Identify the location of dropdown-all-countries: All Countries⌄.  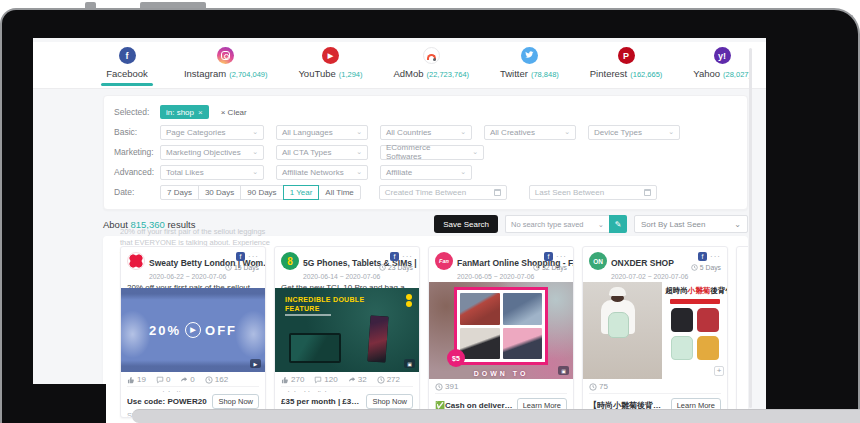
(426, 132).